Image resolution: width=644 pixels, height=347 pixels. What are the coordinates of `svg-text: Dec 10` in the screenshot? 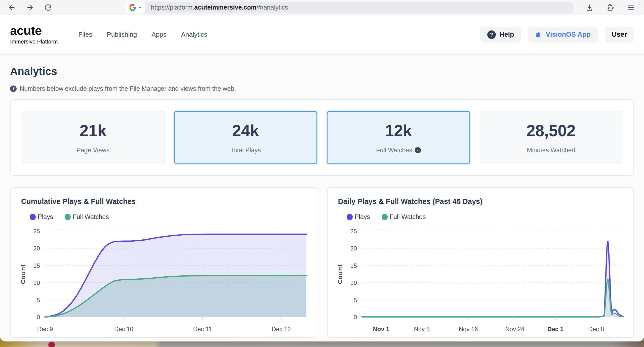 It's located at (124, 329).